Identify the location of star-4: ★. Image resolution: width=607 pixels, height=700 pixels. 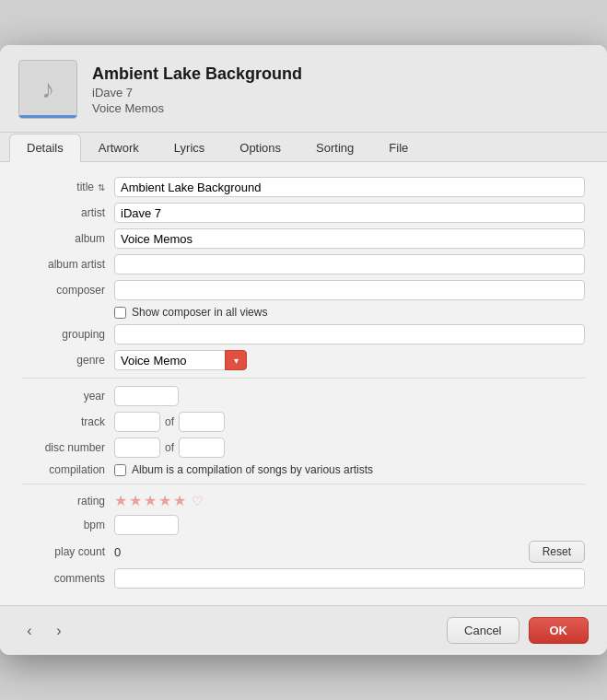
(165, 501).